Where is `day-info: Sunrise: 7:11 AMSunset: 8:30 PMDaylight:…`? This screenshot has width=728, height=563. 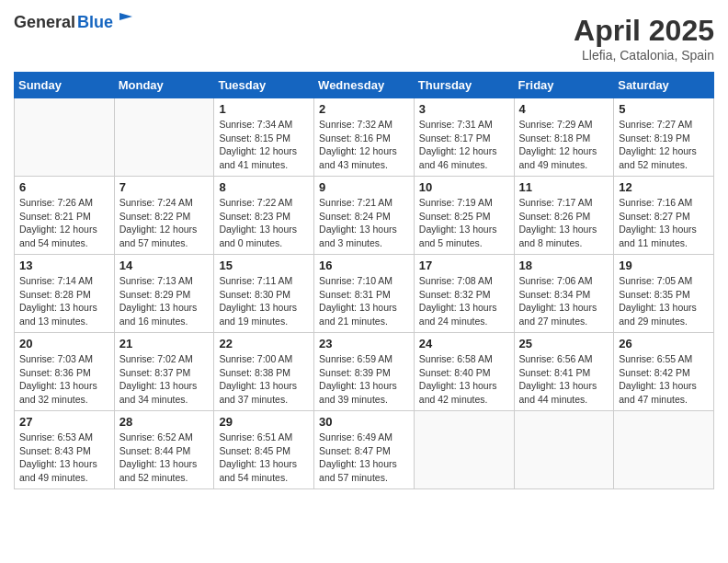
day-info: Sunrise: 7:11 AMSunset: 8:30 PMDaylight:… is located at coordinates (264, 302).